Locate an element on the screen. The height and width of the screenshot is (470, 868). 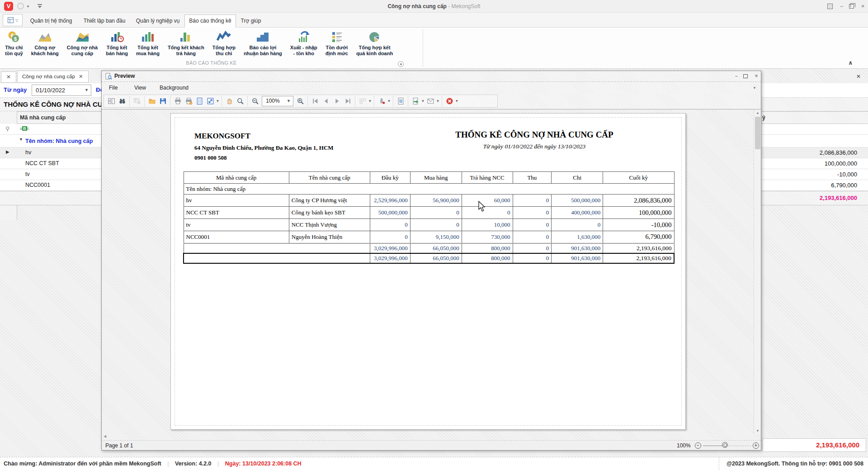
tabstrip-close-button: ✕ is located at coordinates (9, 77).